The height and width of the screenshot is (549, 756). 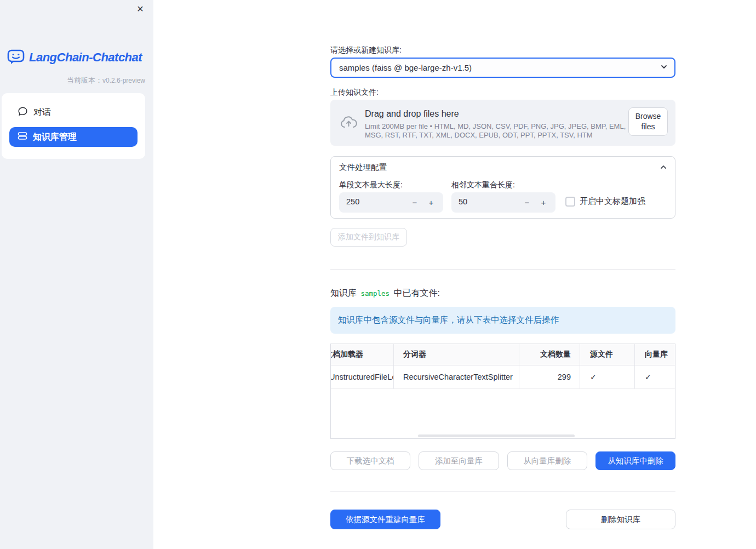 What do you see at coordinates (549, 354) in the screenshot?
I see `col-doc-count-header: 文档数量` at bounding box center [549, 354].